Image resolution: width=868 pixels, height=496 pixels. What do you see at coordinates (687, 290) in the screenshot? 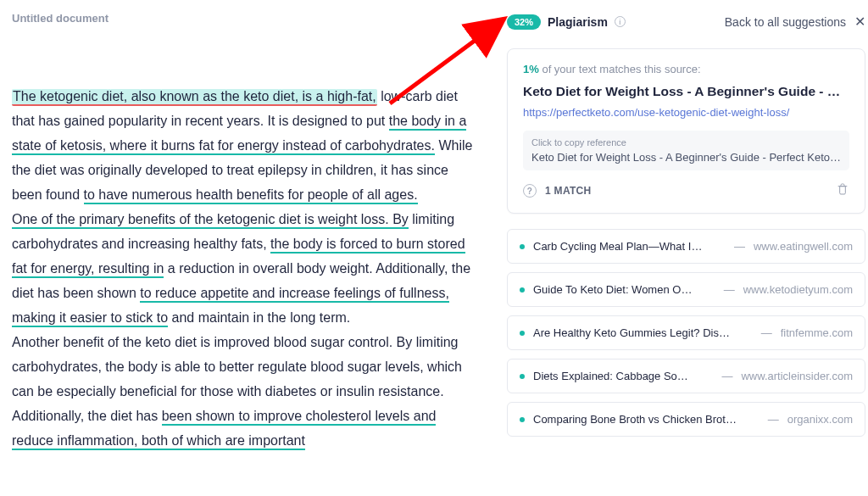
I see `source-row: Guide To Keto Diet: Women O…—www.ketodie…` at bounding box center [687, 290].